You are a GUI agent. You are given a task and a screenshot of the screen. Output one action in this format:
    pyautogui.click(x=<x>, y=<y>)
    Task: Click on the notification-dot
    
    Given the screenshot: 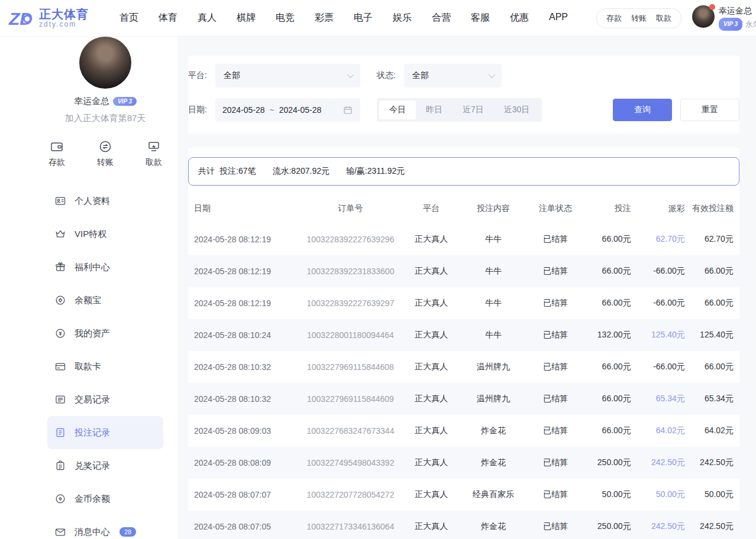 What is the action you would take?
    pyautogui.click(x=712, y=7)
    